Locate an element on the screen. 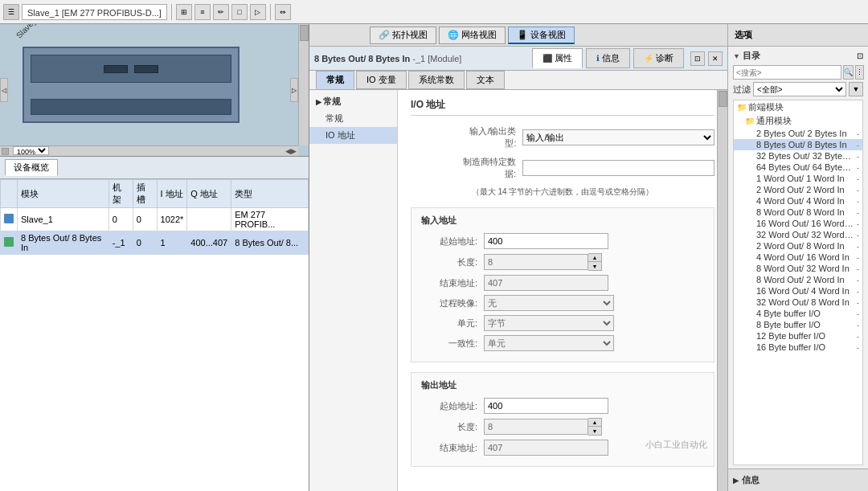 Image resolution: width=868 pixels, height=491 pixels. device-title: Slave_1 [EM 277 PROFIBUS-D...] is located at coordinates (95, 12).